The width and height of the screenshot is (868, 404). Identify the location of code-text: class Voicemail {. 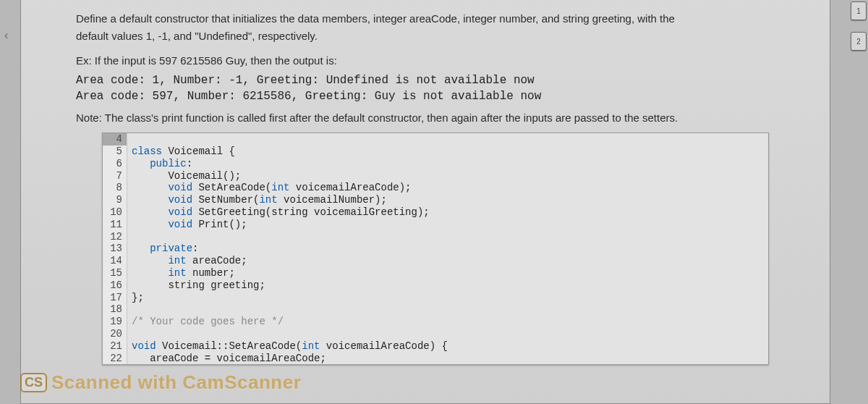
(448, 152).